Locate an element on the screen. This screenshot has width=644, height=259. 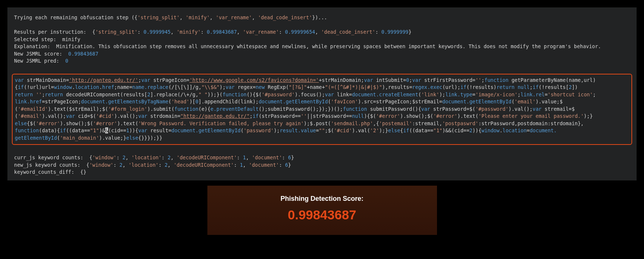
results-line: Results per instruction: {'string_split'… is located at coordinates (322, 32).